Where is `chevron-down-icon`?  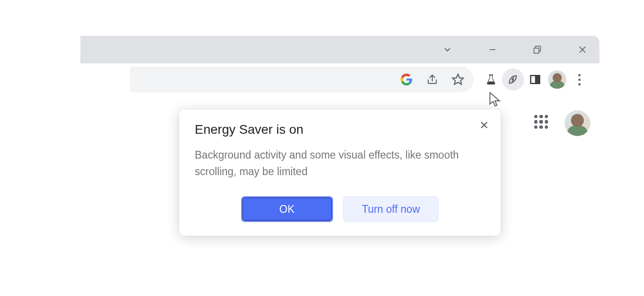 chevron-down-icon is located at coordinates (447, 50).